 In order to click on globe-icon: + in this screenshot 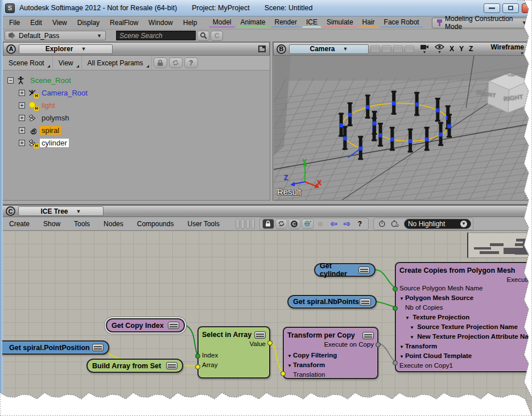, I will do `click(307, 224)`.